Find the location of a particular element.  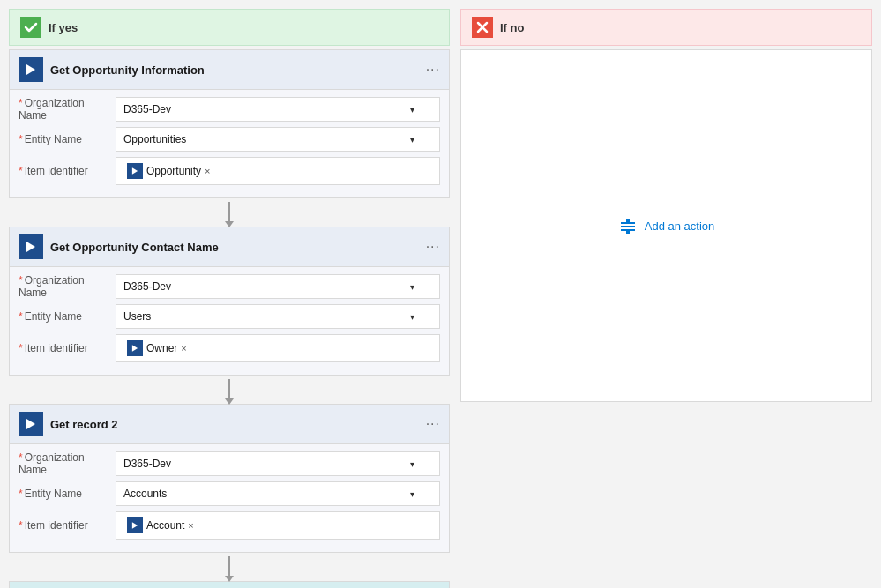

token-remove-owner: × is located at coordinates (183, 348).